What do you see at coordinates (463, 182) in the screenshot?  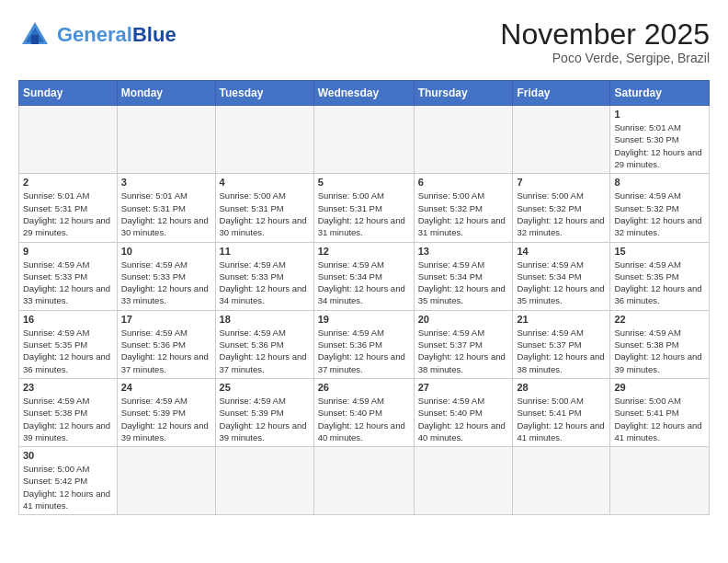 I see `day-number: 6` at bounding box center [463, 182].